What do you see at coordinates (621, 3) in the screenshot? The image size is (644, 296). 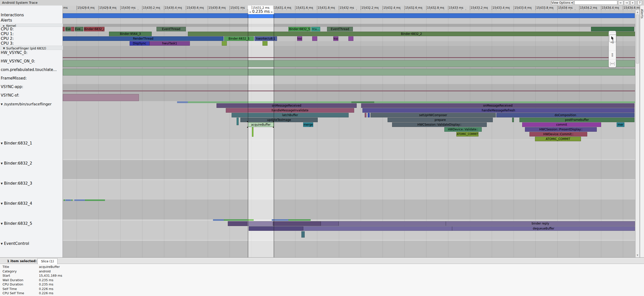 I see `nav-button-←: ←` at bounding box center [621, 3].